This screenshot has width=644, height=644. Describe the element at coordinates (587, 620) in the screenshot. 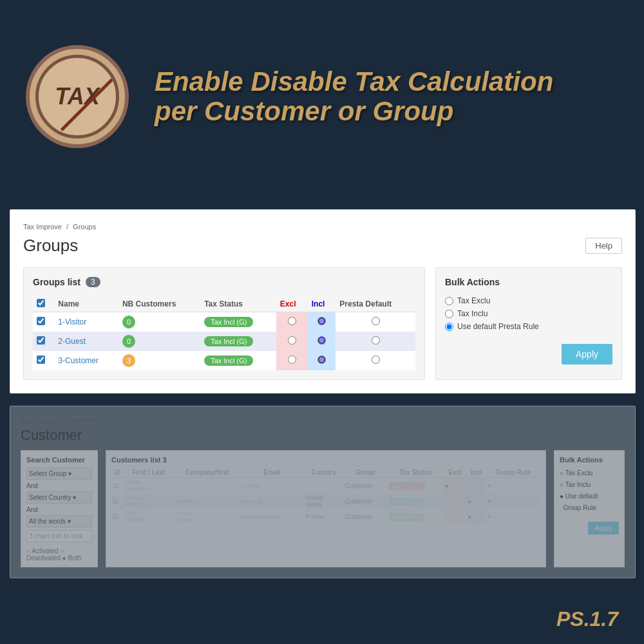

I see `ps-version: PS.1.7` at that location.